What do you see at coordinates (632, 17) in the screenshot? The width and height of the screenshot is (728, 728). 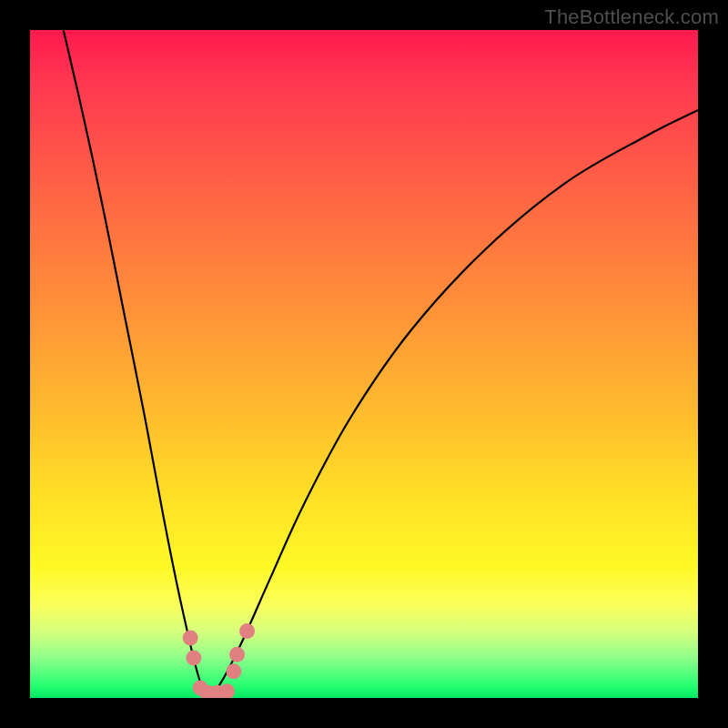 I see `watermark-text: TheBottleneck.com` at bounding box center [632, 17].